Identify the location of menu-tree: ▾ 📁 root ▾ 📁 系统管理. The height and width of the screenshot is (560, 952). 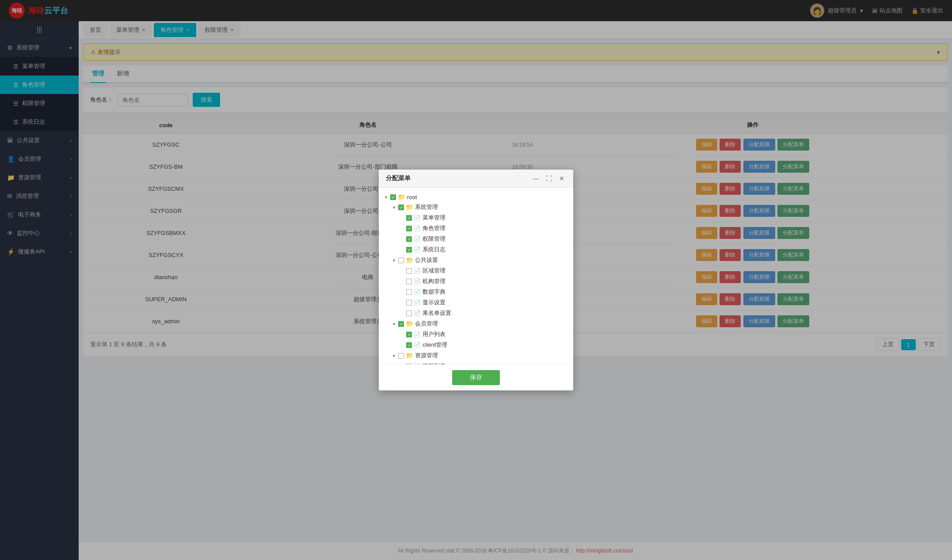
(476, 278).